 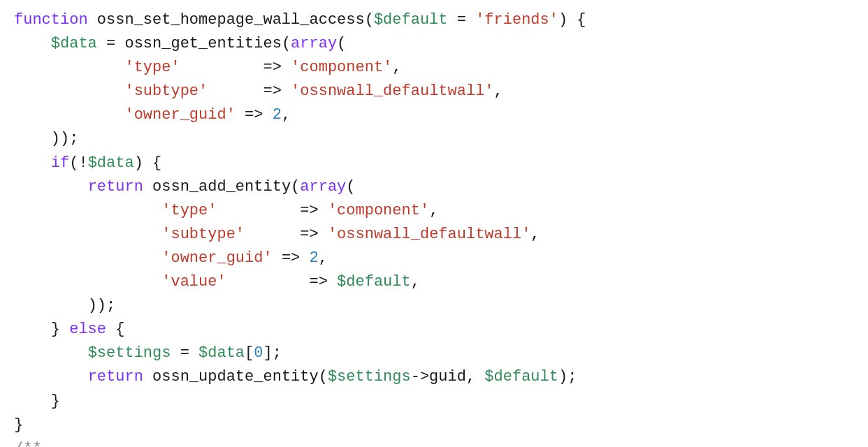 What do you see at coordinates (78, 163) in the screenshot?
I see `code-token: (!` at bounding box center [78, 163].